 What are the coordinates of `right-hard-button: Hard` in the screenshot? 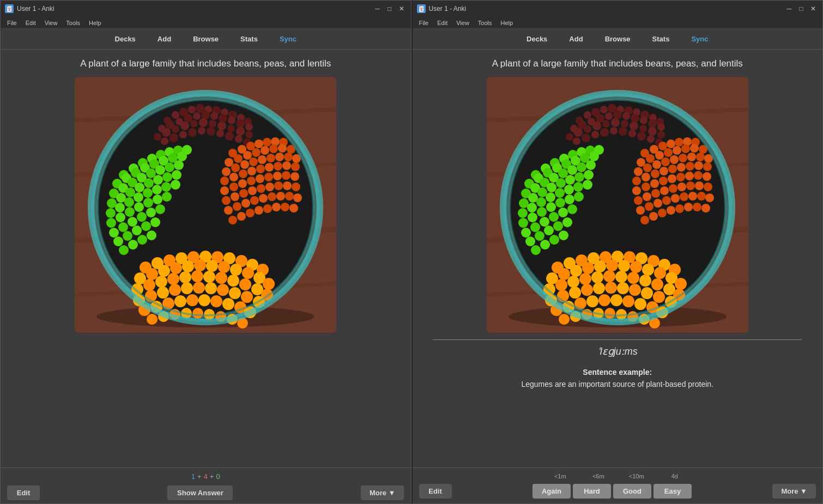 It's located at (592, 491).